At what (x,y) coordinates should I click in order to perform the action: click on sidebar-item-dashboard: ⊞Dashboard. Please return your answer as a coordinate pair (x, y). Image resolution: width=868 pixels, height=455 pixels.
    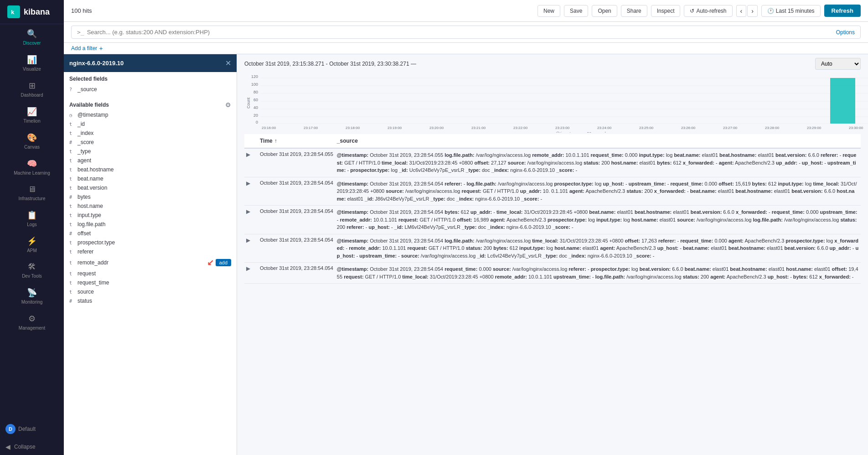
    Looking at the image, I should click on (32, 89).